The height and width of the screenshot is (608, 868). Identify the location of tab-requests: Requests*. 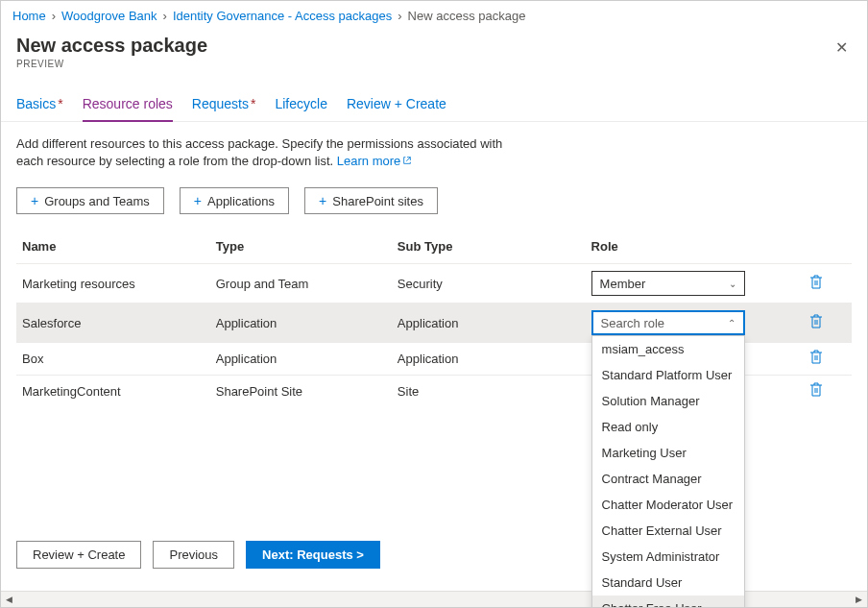
(225, 109).